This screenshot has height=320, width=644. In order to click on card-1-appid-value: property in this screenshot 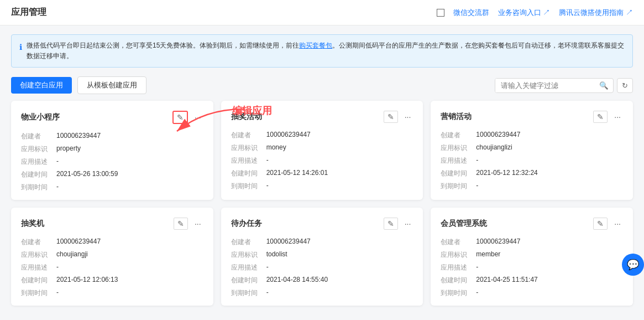, I will do `click(130, 149)`.